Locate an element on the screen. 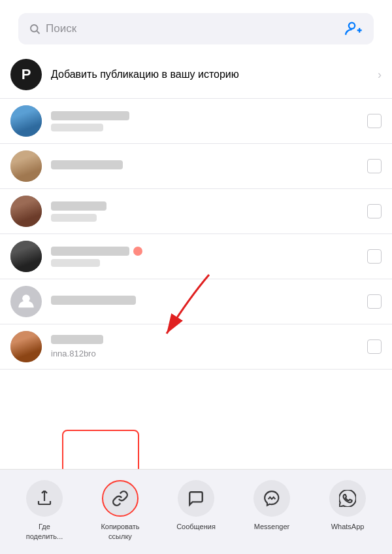  upload-icon is located at coordinates (44, 498).